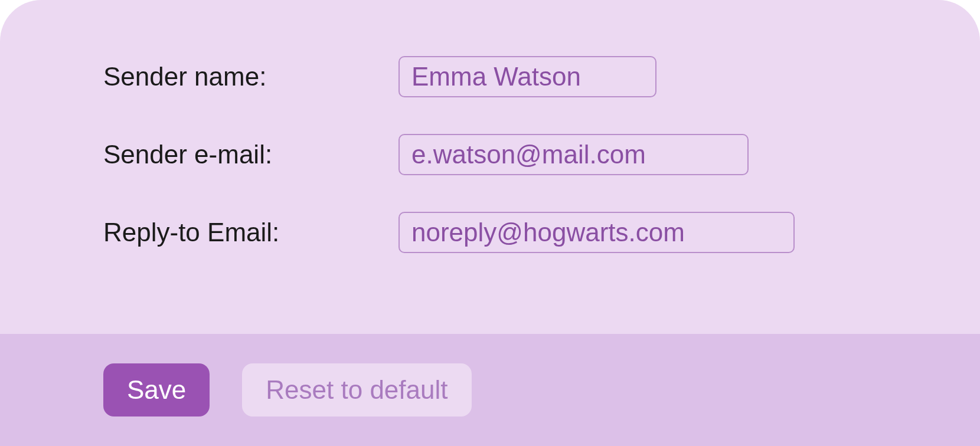 This screenshot has width=980, height=446. I want to click on sender-email-label: Sender e-mail:, so click(251, 155).